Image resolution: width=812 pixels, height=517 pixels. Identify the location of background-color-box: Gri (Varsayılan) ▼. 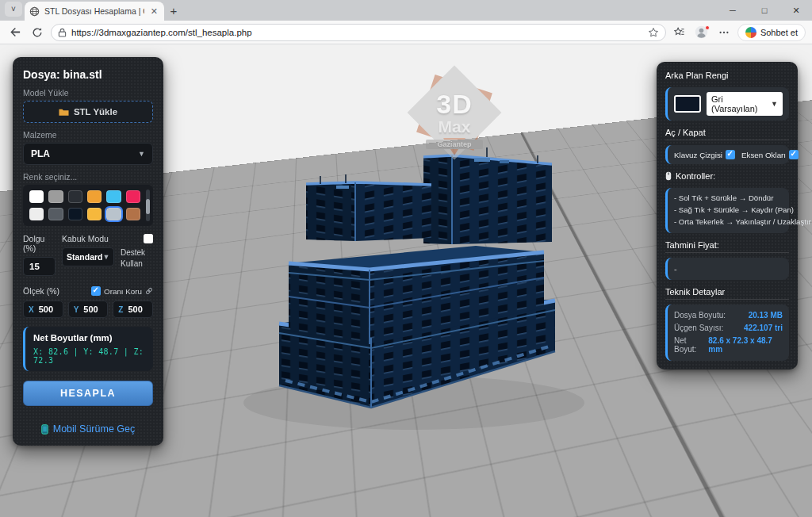
(727, 104).